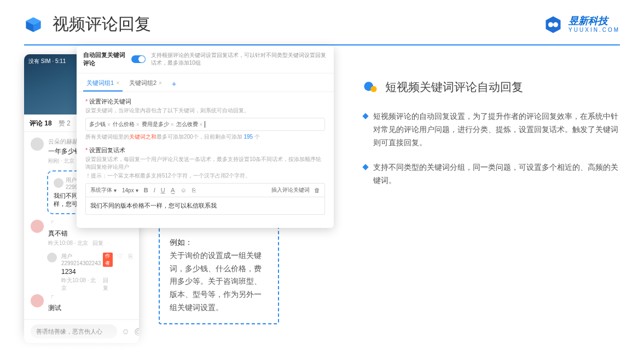 The image size is (644, 349). What do you see at coordinates (108, 260) in the screenshot?
I see `author-tag: 作者` at bounding box center [108, 260].